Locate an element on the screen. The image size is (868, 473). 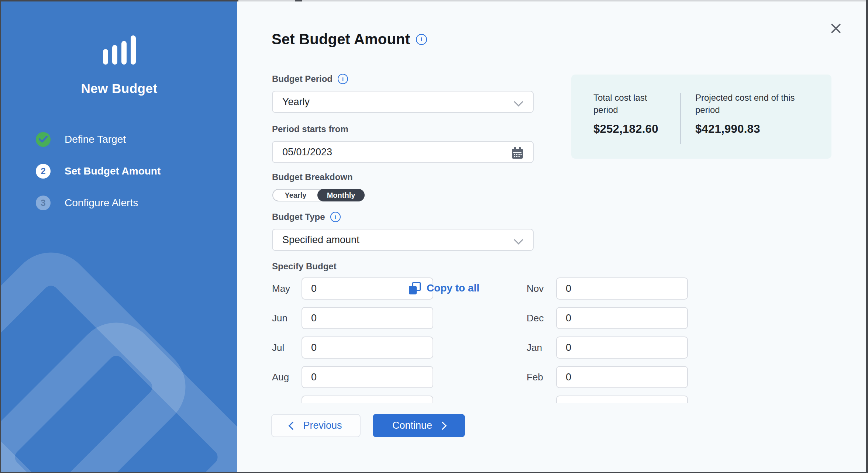
month-label: Dec is located at coordinates (541, 318).